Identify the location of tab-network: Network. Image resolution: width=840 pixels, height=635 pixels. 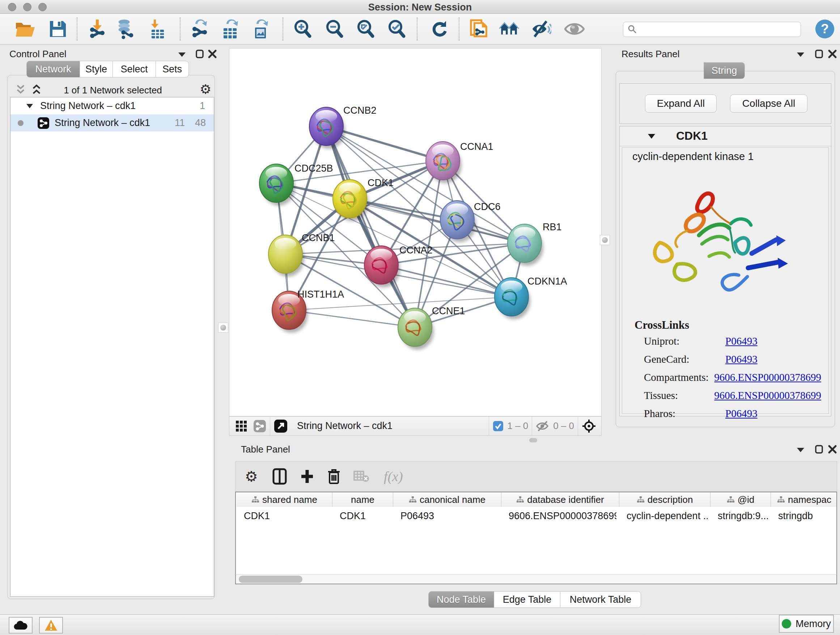
(53, 69).